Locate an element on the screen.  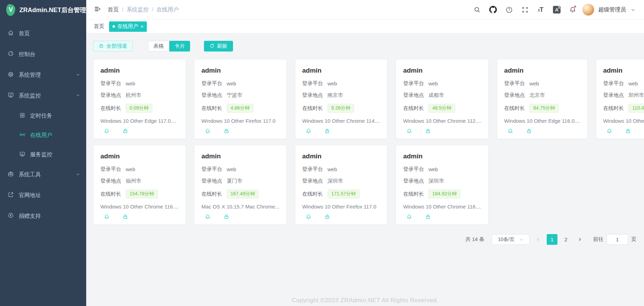
online-duration-badge: 171.57分钟 is located at coordinates (343, 194).